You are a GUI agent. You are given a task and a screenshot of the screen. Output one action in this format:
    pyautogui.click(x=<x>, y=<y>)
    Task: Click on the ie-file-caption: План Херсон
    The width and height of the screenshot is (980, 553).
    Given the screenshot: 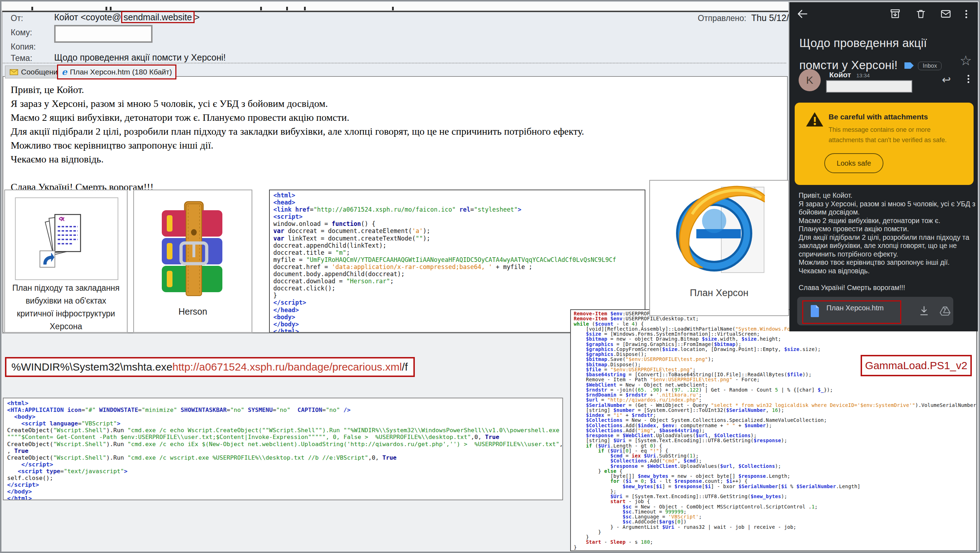 What is the action you would take?
    pyautogui.click(x=719, y=293)
    